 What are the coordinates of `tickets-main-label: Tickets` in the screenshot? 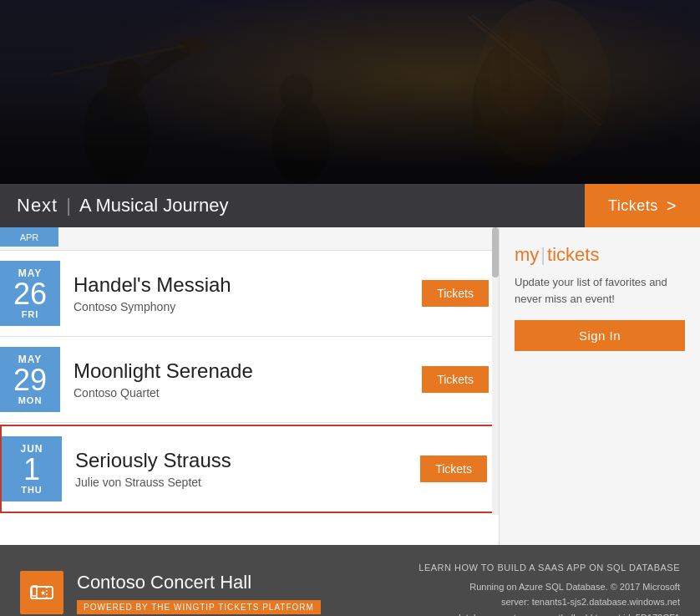 It's located at (633, 206).